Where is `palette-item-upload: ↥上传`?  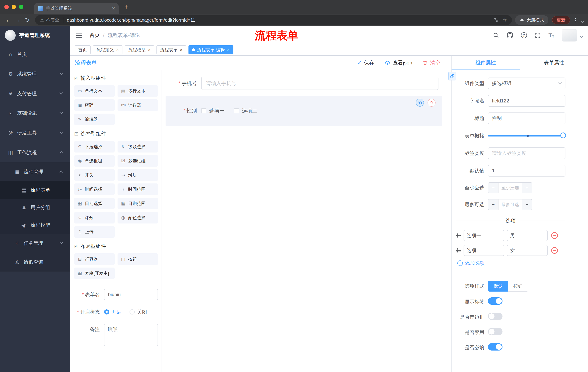 palette-item-upload: ↥上传 is located at coordinates (94, 232).